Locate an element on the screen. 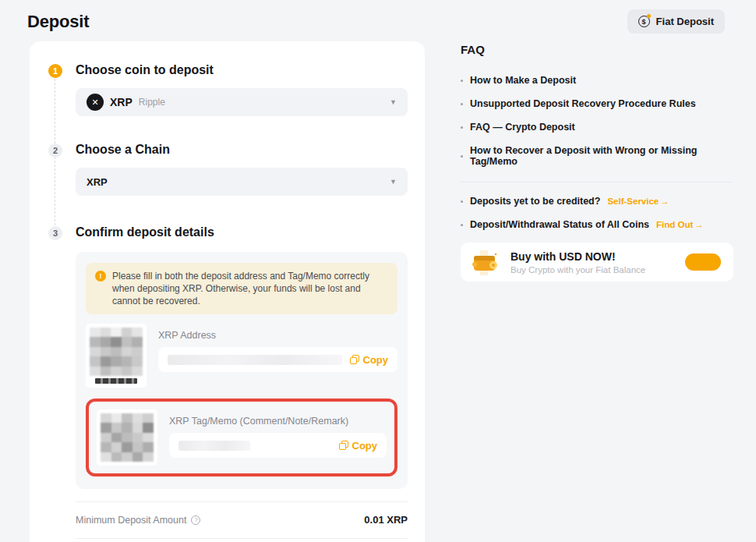 Image resolution: width=756 pixels, height=542 pixels. step-1-badge: 1 is located at coordinates (55, 71).